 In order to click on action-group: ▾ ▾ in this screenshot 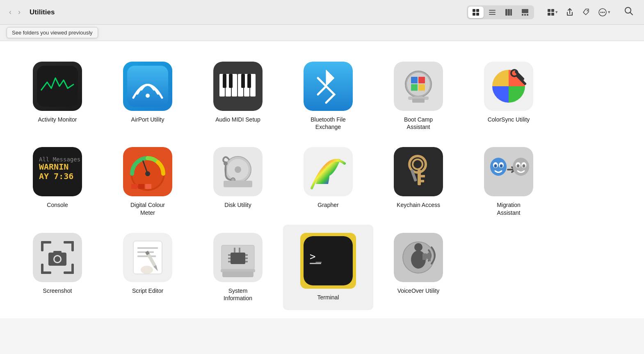, I will do `click(579, 12)`.